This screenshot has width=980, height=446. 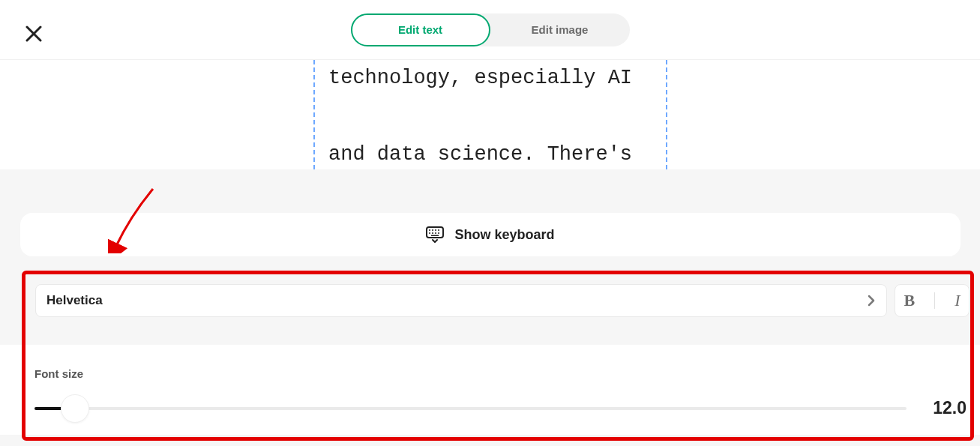 What do you see at coordinates (461, 301) in the screenshot?
I see `font-family-selector: Helvetica` at bounding box center [461, 301].